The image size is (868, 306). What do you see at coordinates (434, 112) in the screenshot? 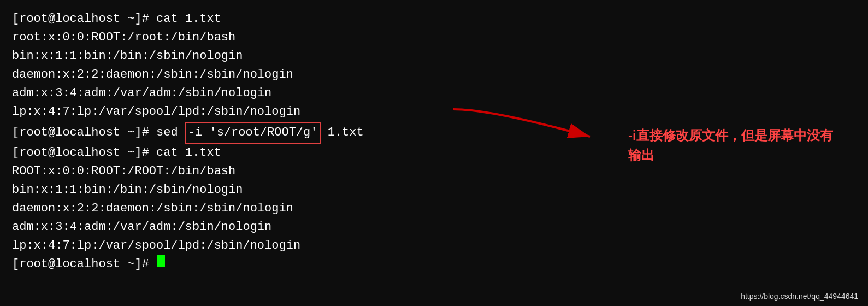
I see `data-line-5: lp:x:4:7:lp:/var/spool/lpd:/sbin/nologin` at bounding box center [434, 112].